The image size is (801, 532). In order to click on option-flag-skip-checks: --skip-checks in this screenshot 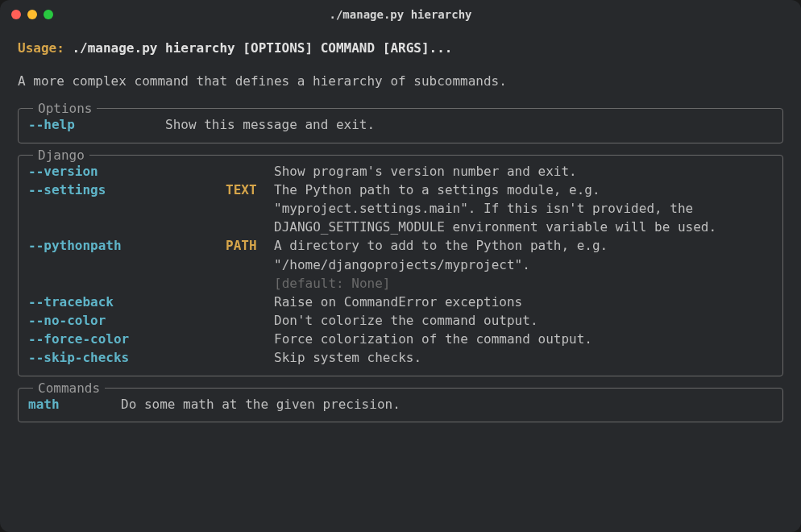, I will do `click(127, 358)`.